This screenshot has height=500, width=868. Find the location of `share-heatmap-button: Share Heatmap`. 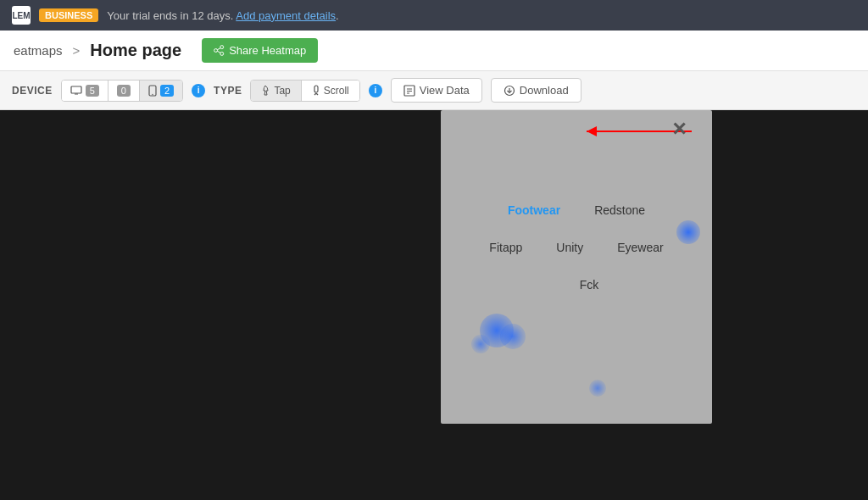

share-heatmap-button: Share Heatmap is located at coordinates (259, 51).